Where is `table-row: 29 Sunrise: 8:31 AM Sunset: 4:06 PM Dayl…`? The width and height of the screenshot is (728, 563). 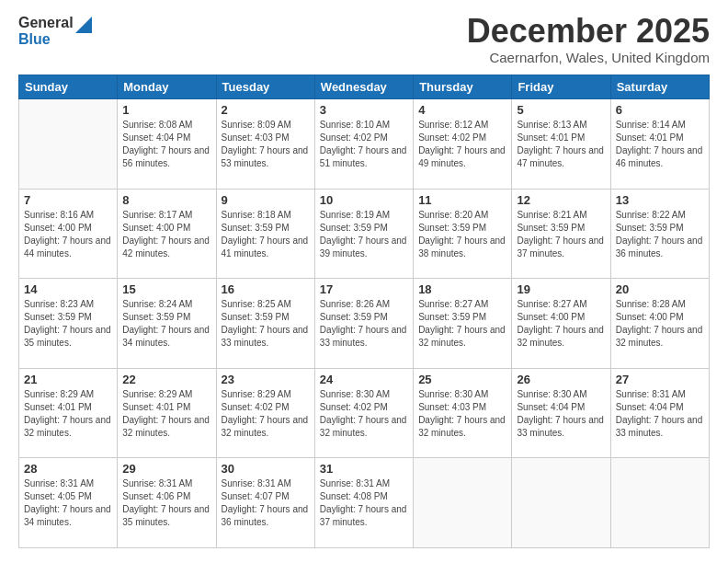 table-row: 29 Sunrise: 8:31 AM Sunset: 4:06 PM Dayl… is located at coordinates (167, 503).